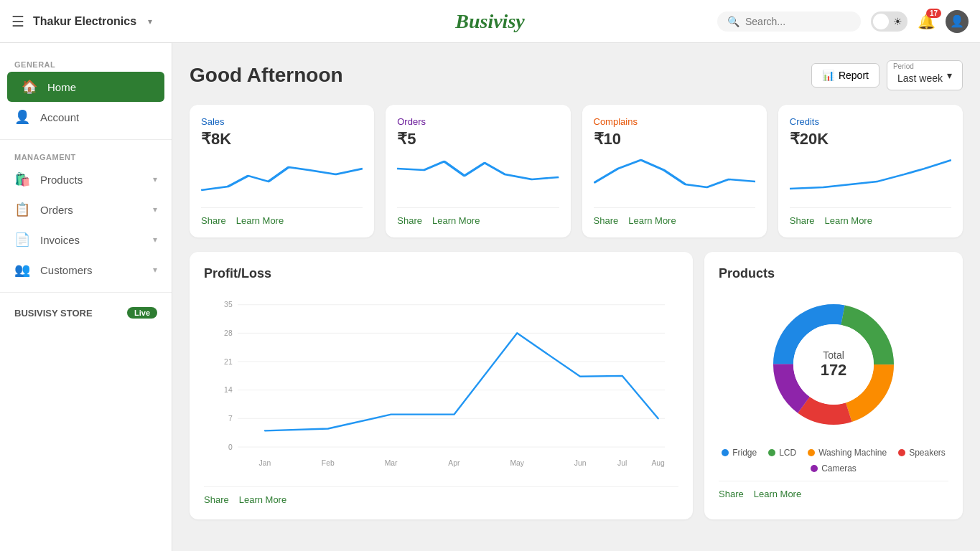  I want to click on stat-card-sales: Sales ₹8K Share Learn More, so click(281, 171).